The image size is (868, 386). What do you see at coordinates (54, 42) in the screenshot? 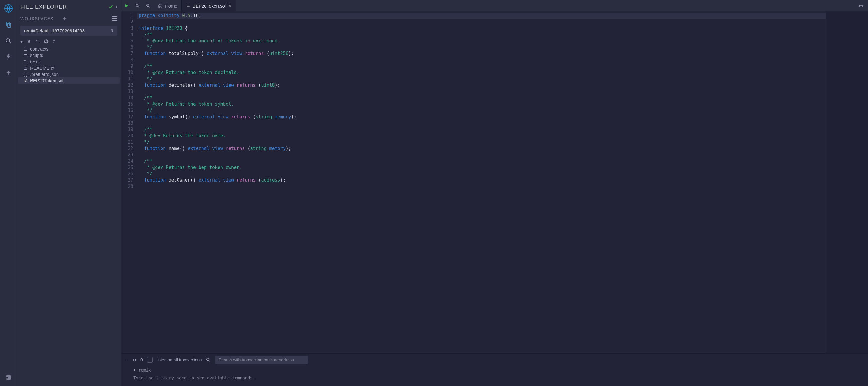
I see `upload-icon: ⤴` at bounding box center [54, 42].